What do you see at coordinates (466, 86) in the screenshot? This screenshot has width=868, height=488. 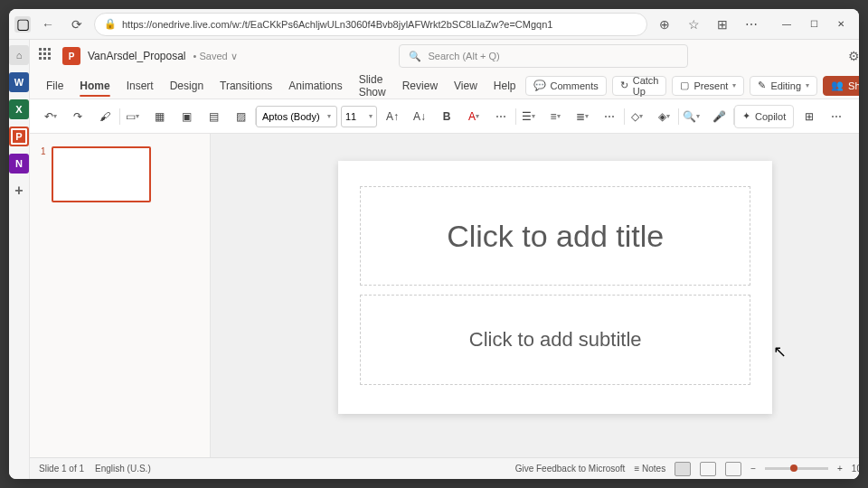 I see `tab-view: View` at bounding box center [466, 86].